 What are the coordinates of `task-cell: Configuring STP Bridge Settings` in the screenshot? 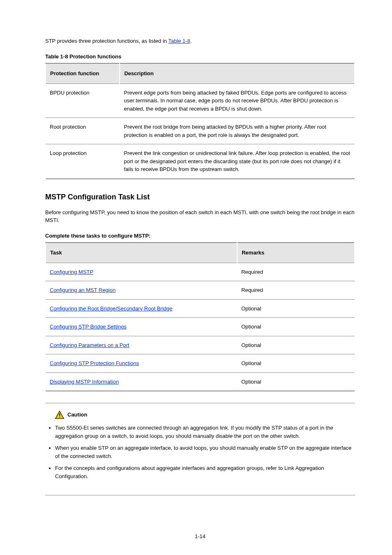 It's located at (141, 327).